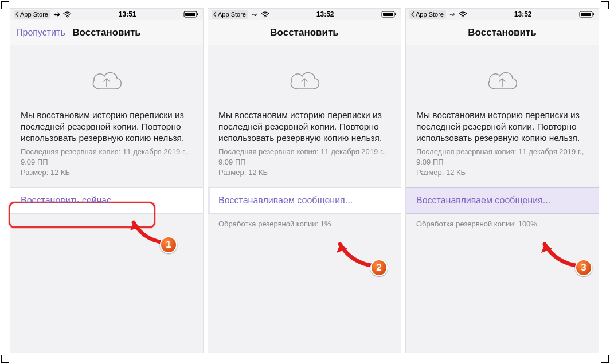 Image resolution: width=610 pixels, height=364 pixels. What do you see at coordinates (107, 14) in the screenshot?
I see `status-bar: App Store 13:51` at bounding box center [107, 14].